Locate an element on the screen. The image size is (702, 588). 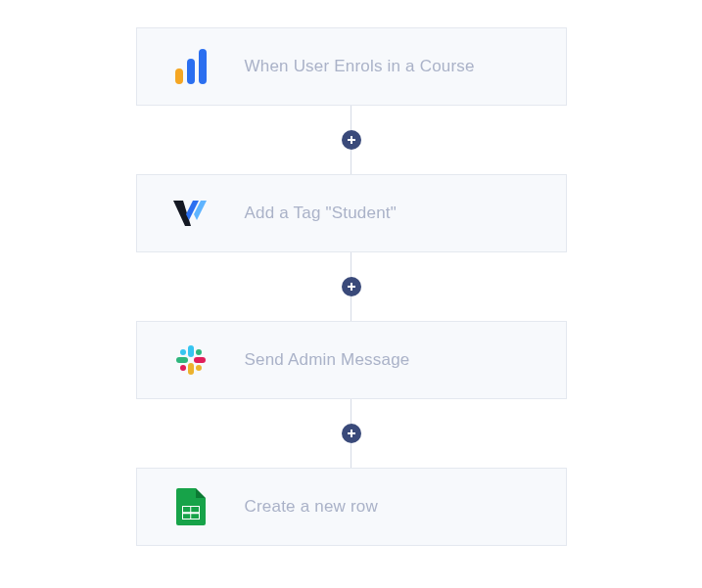
step-label: Add a Tag "Student" is located at coordinates (321, 213).